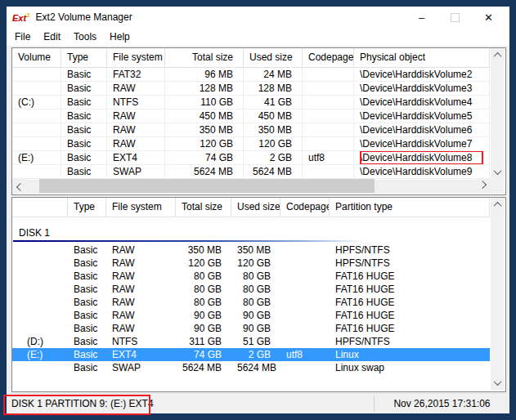  What do you see at coordinates (189, 241) in the screenshot?
I see `disk-group-underline` at bounding box center [189, 241].